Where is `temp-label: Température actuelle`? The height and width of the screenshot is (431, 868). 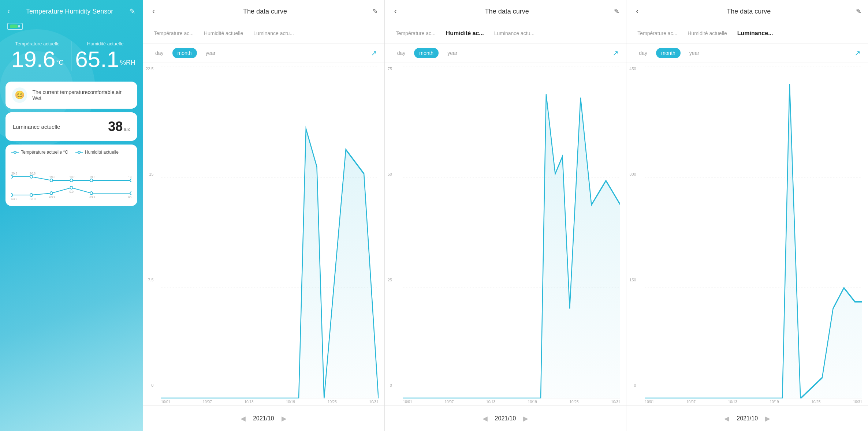 temp-label: Température actuelle is located at coordinates (37, 44).